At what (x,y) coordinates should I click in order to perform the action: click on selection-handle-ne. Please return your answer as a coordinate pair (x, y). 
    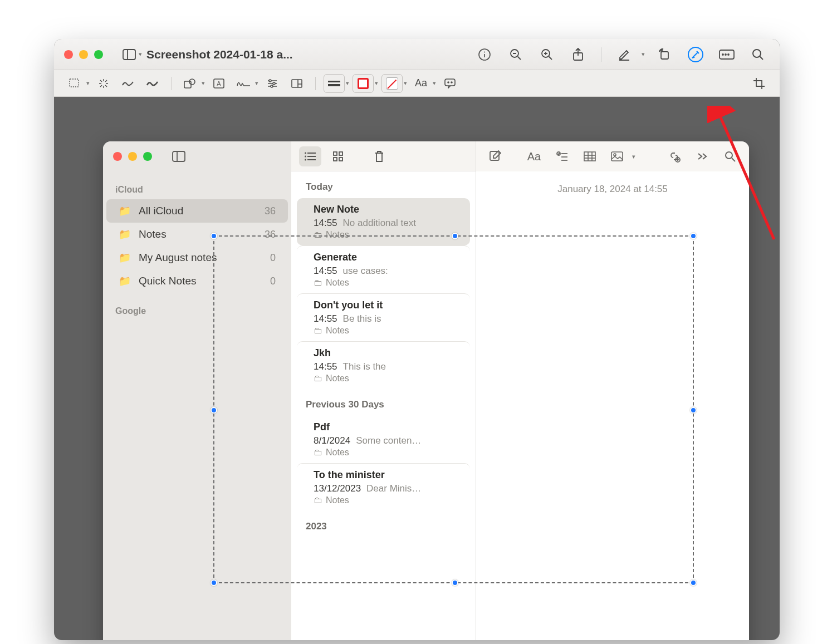
    Looking at the image, I should click on (693, 236).